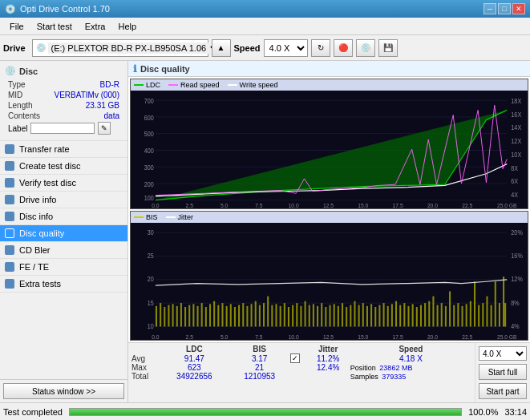  Describe the element at coordinates (64, 391) in the screenshot. I see `status-window-button: Status window >>` at that location.